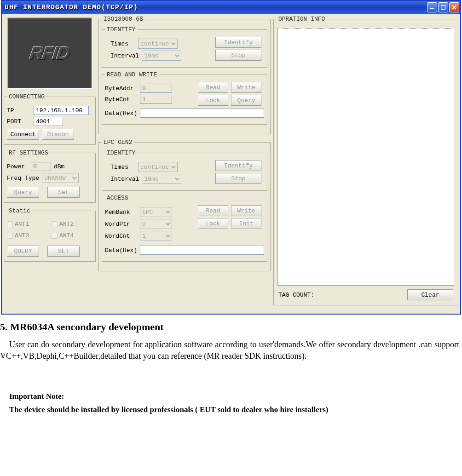 This screenshot has height=476, width=462. What do you see at coordinates (28, 224) in the screenshot?
I see `ant1-checkbox: ANT1` at bounding box center [28, 224].